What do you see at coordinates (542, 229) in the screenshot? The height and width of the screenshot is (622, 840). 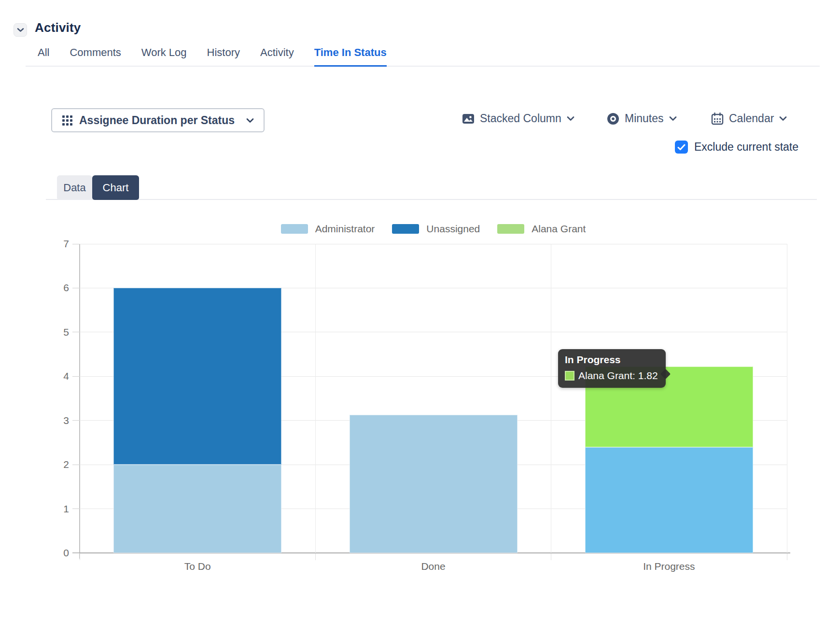 I see `legend-item-alana-grant: Alana Grant` at bounding box center [542, 229].